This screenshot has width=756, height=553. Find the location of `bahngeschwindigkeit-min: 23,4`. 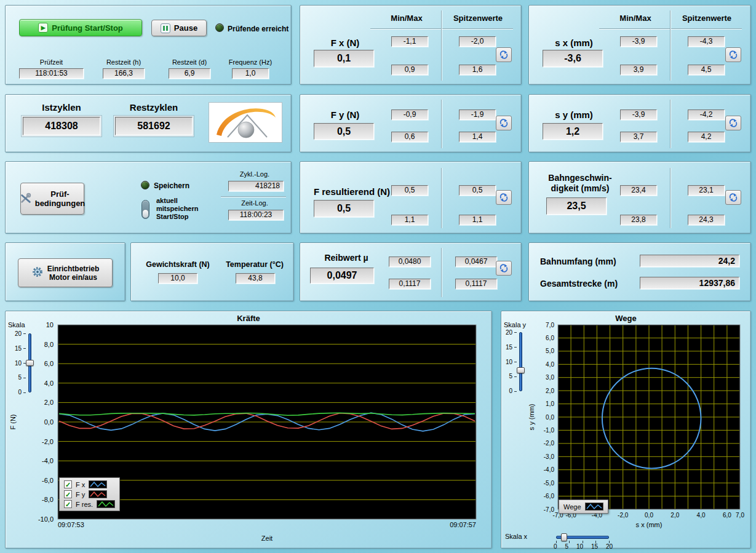

bahngeschwindigkeit-min: 23,4 is located at coordinates (639, 191).